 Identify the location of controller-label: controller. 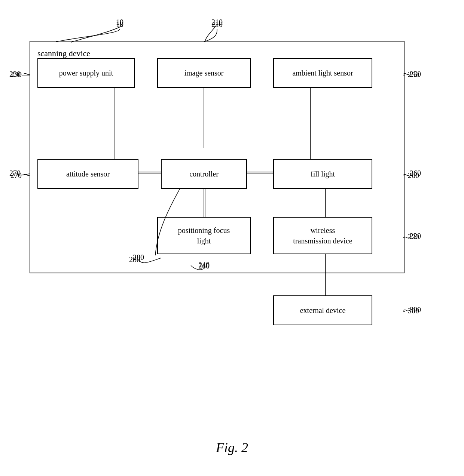
(204, 174).